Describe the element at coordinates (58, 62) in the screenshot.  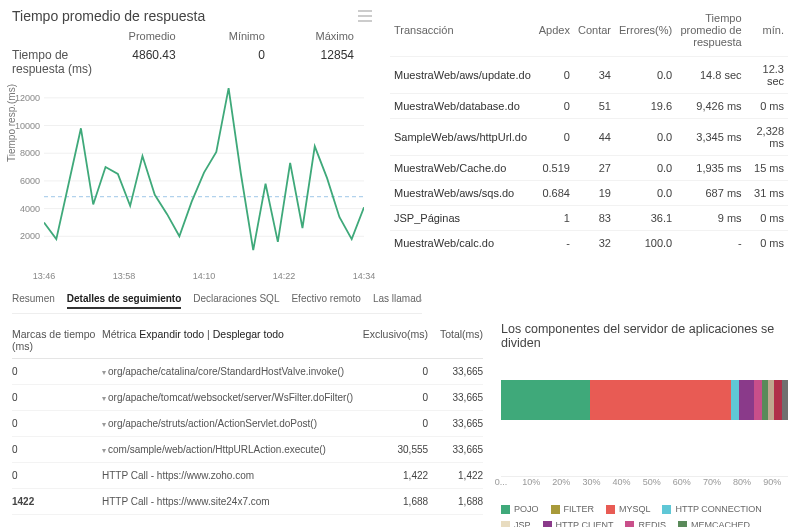
I see `stat-row-label: Tiempo de respuesta (ms)` at that location.